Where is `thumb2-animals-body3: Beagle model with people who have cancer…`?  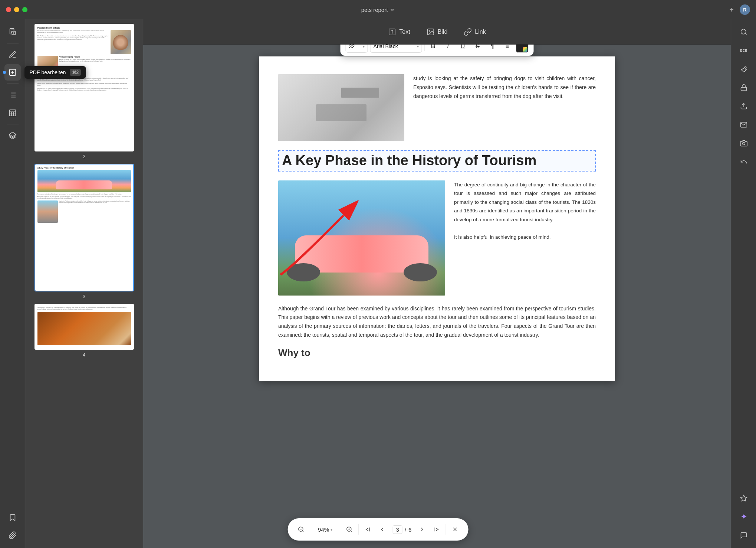
thumb2-animals-body3: Beagle model with people who have cancer… is located at coordinates (84, 85).